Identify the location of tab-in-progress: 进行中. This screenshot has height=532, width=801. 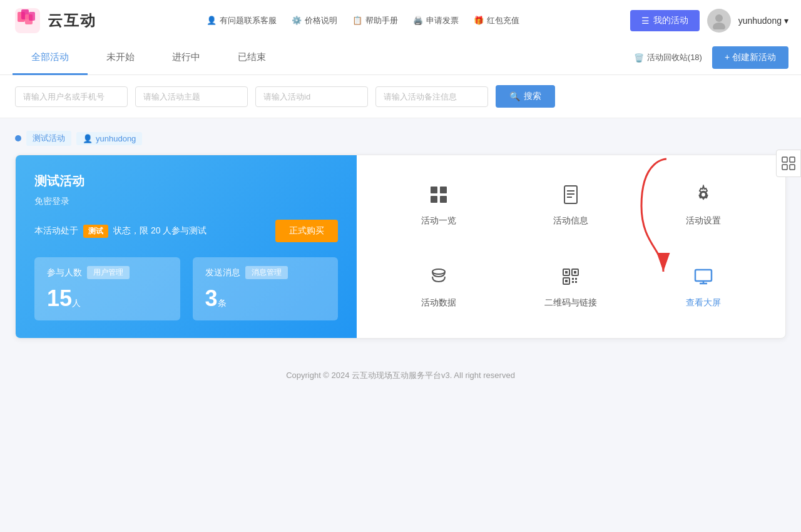
(186, 58).